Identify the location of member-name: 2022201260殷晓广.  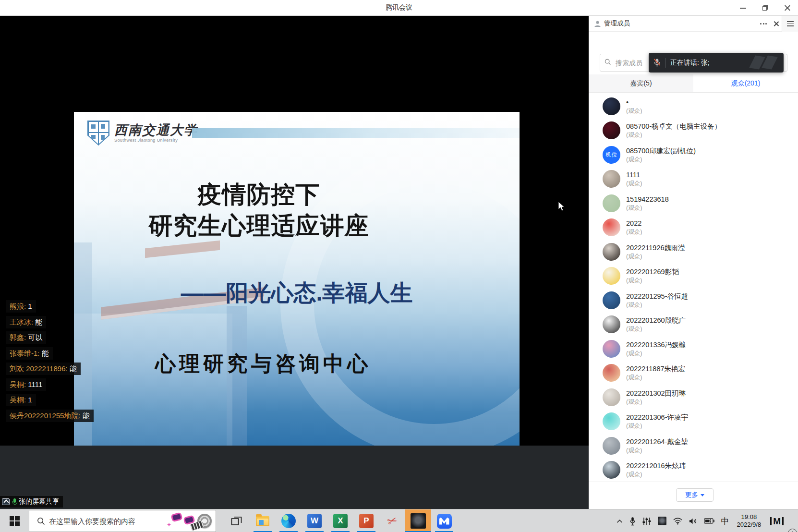
(656, 321).